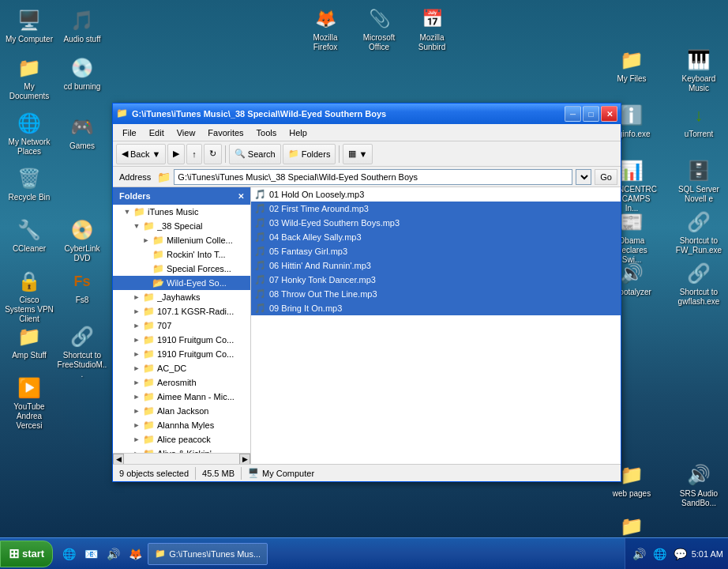 The width and height of the screenshot is (728, 569). I want to click on quick-launch-ie: 🌐, so click(69, 554).